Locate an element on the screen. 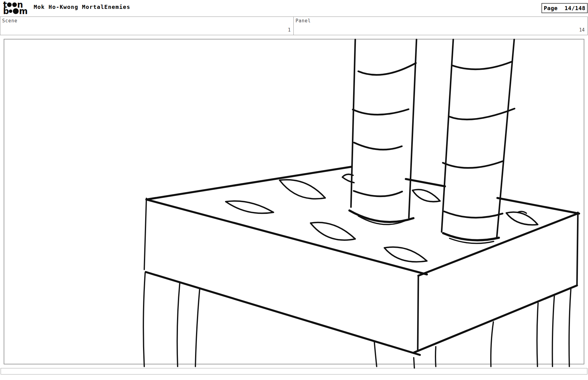 Image resolution: width=588 pixels, height=380 pixels. toonboom-logo-icon: tn bm is located at coordinates (15, 8).